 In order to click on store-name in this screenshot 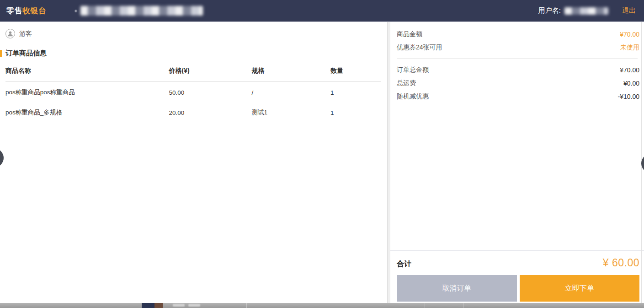, I will do `click(139, 11)`.